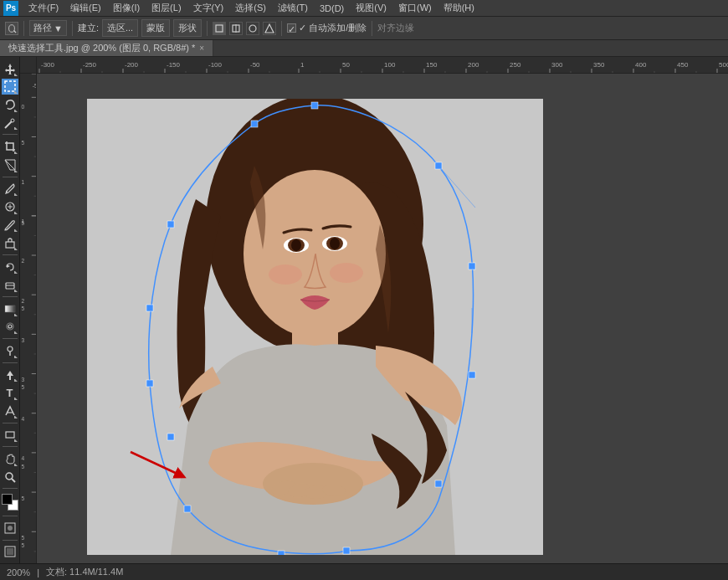 This screenshot has width=728, height=580. What do you see at coordinates (120, 28) in the screenshot?
I see `selection-button: 选区...` at bounding box center [120, 28].